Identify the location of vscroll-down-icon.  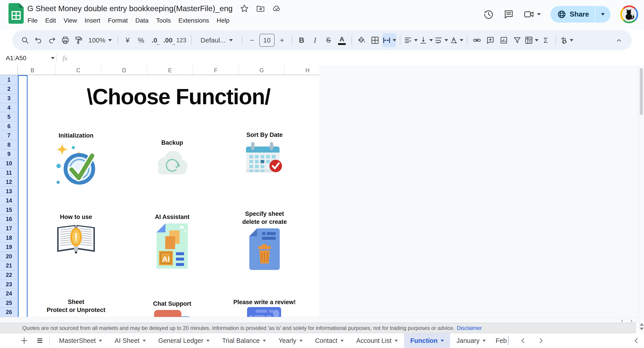
(642, 329).